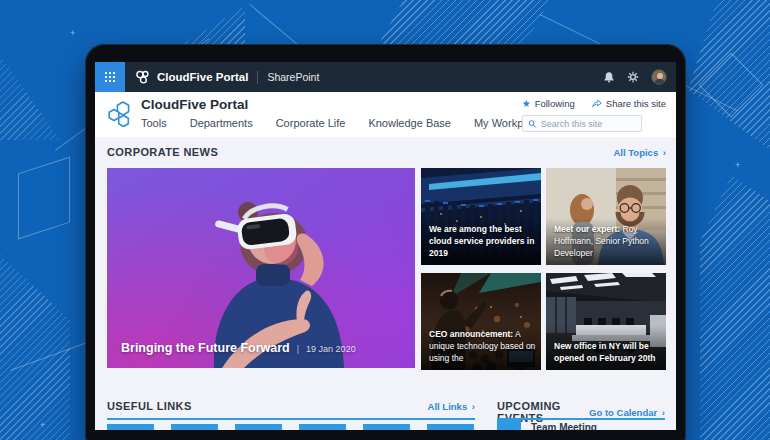 The width and height of the screenshot is (770, 440). What do you see at coordinates (194, 104) in the screenshot?
I see `site-title: CloudFive Portal` at bounding box center [194, 104].